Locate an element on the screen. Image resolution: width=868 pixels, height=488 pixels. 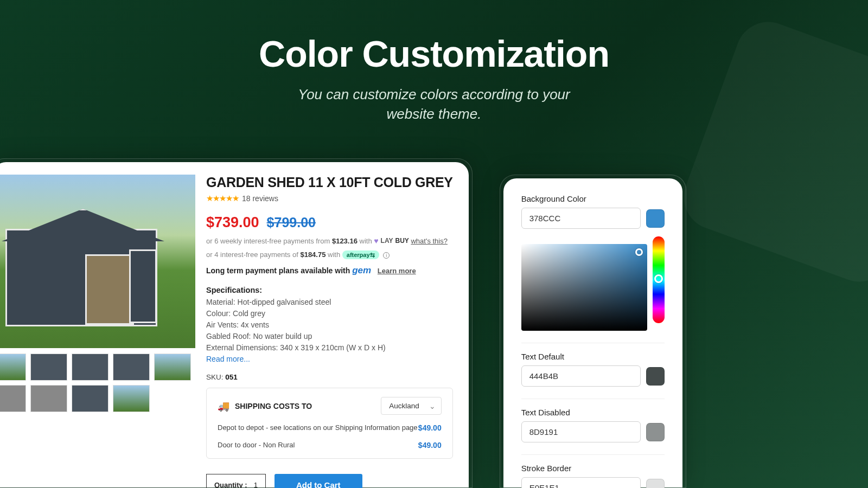
sale-price: $739.00 is located at coordinates (233, 222).